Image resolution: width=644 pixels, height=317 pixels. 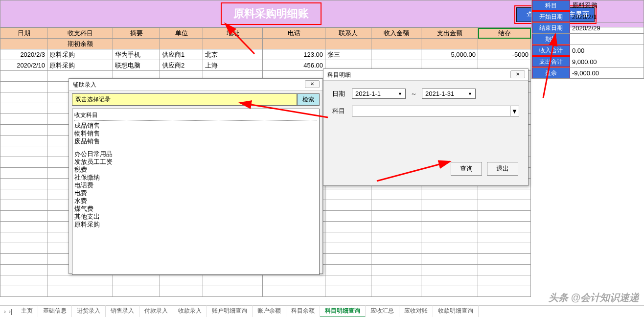 I want to click on col-summary: 摘要, so click(x=137, y=33).